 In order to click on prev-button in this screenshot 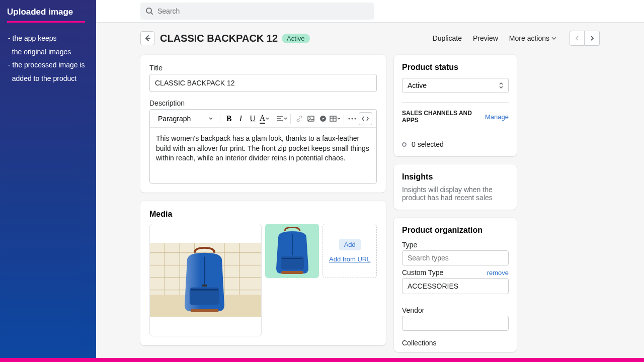, I will do `click(577, 38)`.